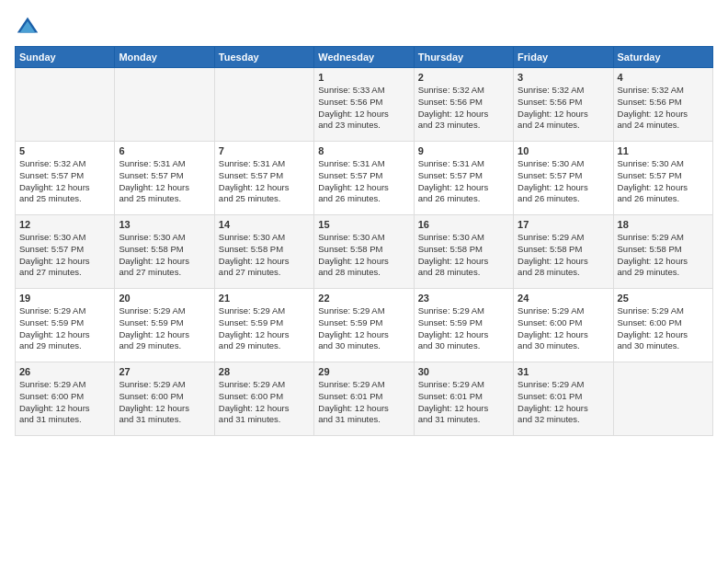 The height and width of the screenshot is (563, 728). Describe the element at coordinates (563, 178) in the screenshot. I see `calendar-cell: 10Sunrise: 5:30 AM Sunset: 5:57 PM Dayli…` at that location.